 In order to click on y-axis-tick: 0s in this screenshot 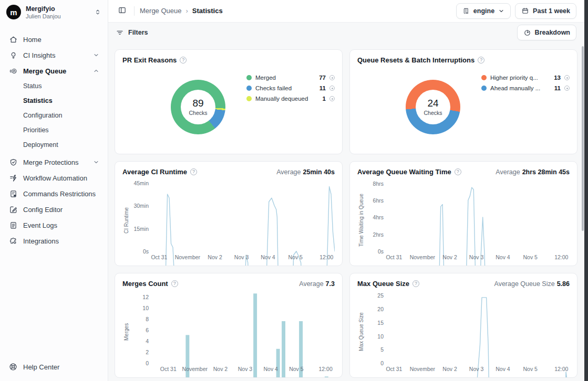, I will do `click(380, 251)`.